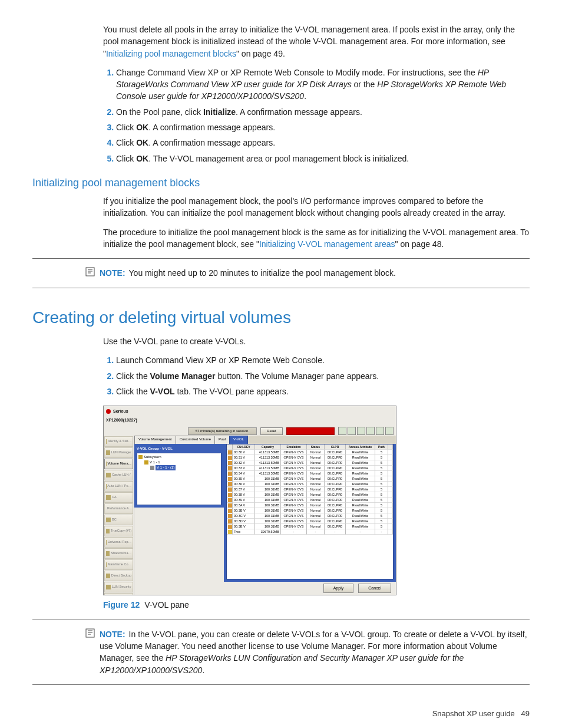  Describe the element at coordinates (366, 431) in the screenshot. I see `toolbar-icons` at that location.